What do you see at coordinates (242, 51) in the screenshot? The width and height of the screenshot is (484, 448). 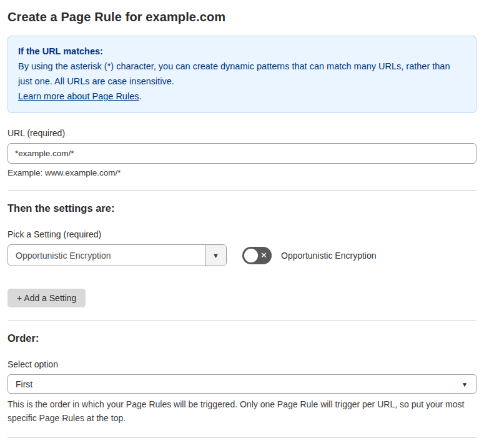 I see `info-box-heading: If the URL matches:` at bounding box center [242, 51].